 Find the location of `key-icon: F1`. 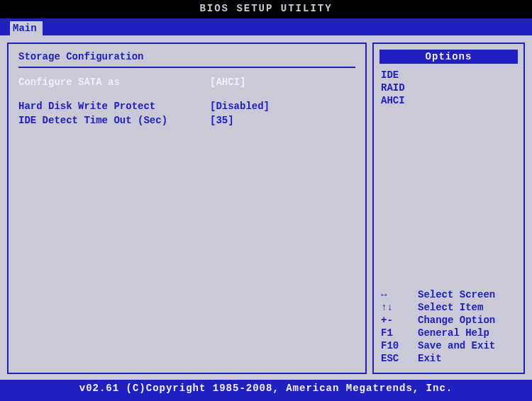

key-icon: F1 is located at coordinates (399, 333).